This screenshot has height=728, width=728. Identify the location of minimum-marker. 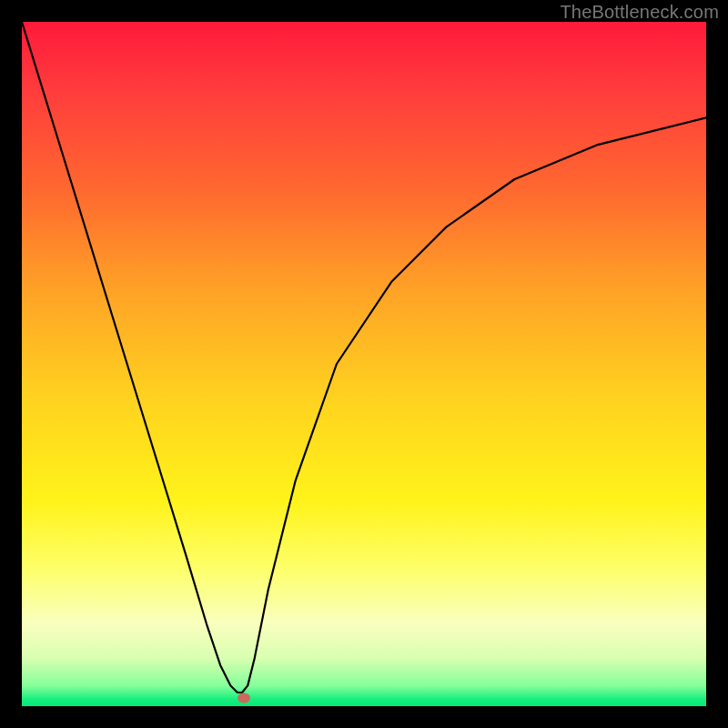
(244, 697).